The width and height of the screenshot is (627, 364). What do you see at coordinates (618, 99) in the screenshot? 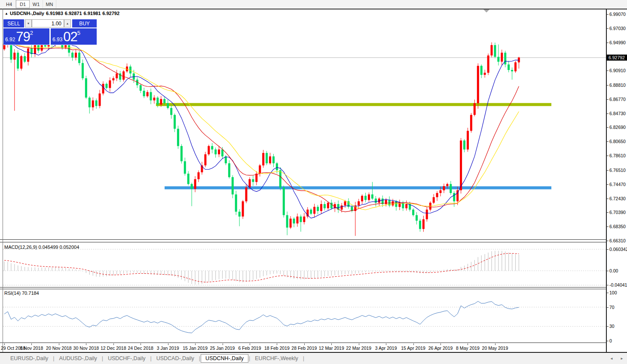
I see `price-axis-label: 6.86770` at bounding box center [618, 99].